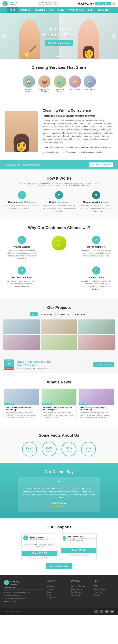 The height and width of the screenshot is (644, 118). I want to click on footer-office-link: Office Cleaning, so click(81, 589).